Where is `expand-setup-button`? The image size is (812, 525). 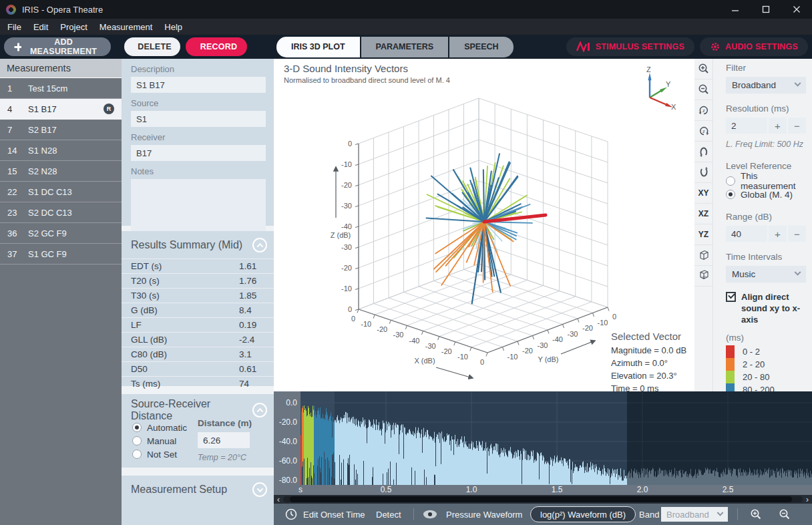 expand-setup-button is located at coordinates (260, 490).